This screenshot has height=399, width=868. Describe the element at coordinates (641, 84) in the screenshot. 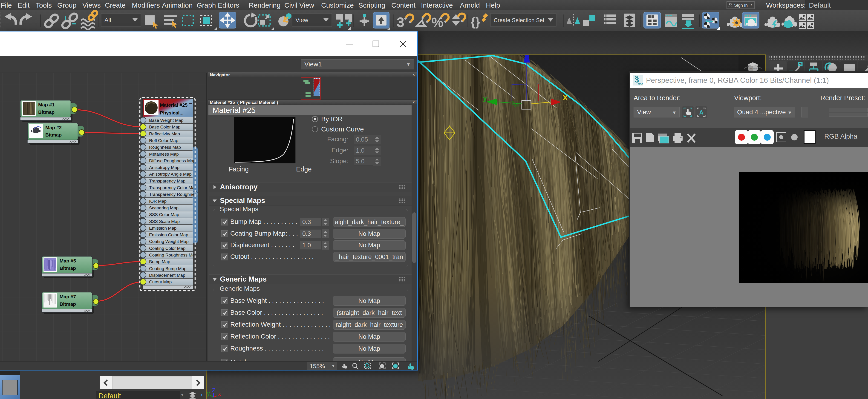

I see `svg-text: MAX` at that location.